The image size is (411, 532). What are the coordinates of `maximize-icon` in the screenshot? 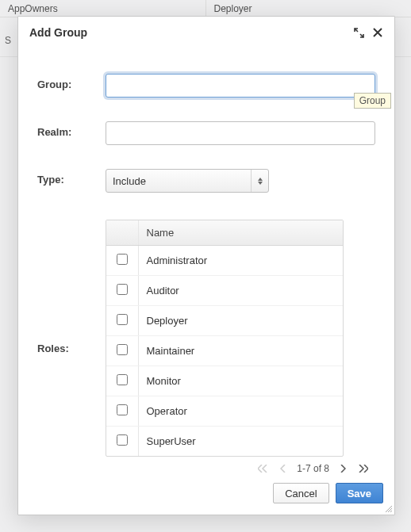 It's located at (359, 33).